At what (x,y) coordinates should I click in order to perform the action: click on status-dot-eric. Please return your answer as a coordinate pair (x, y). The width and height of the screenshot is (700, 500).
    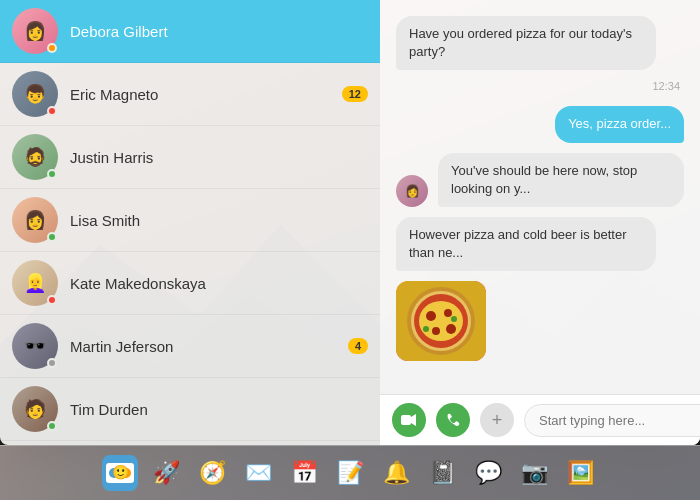
    Looking at the image, I should click on (52, 111).